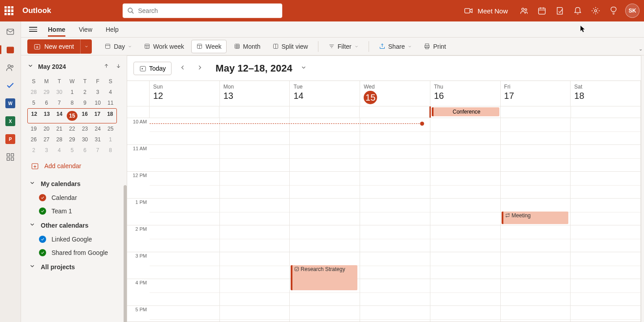 This screenshot has width=644, height=322. I want to click on mini-day: 31, so click(98, 140).